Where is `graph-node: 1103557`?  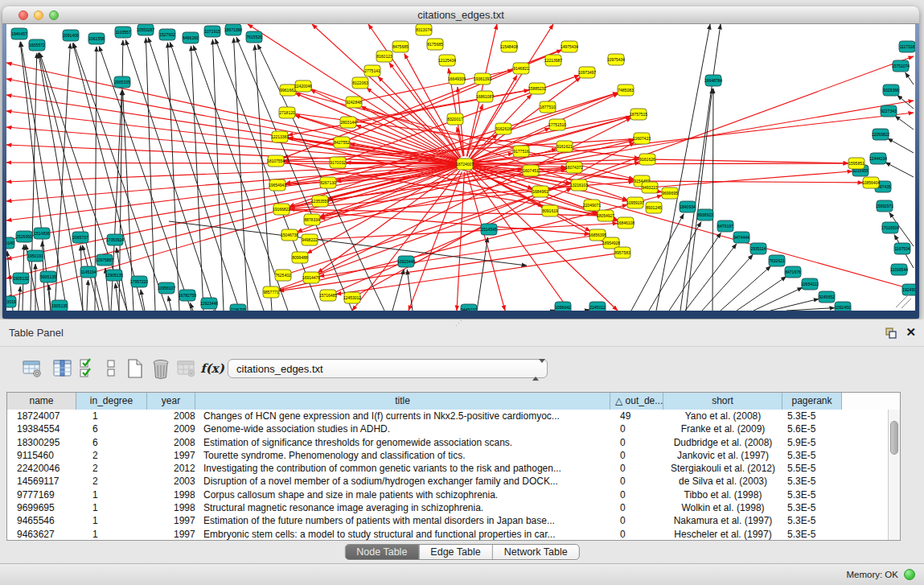
graph-node: 1103557 is located at coordinates (123, 32).